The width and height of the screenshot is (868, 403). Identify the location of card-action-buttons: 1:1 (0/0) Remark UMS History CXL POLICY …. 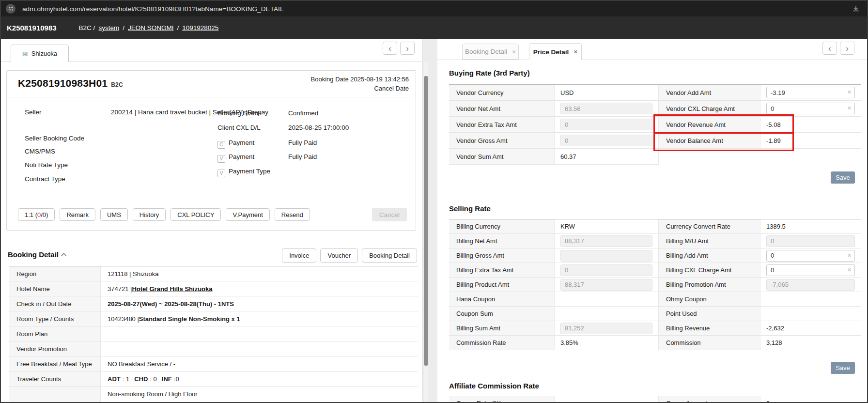
(164, 215).